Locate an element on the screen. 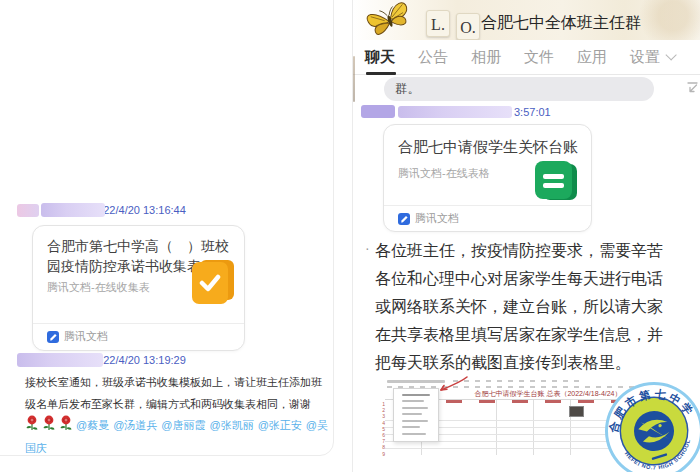 Image resolution: width=700 pixels, height=472 pixels. tab-公告: 公告 is located at coordinates (433, 58).